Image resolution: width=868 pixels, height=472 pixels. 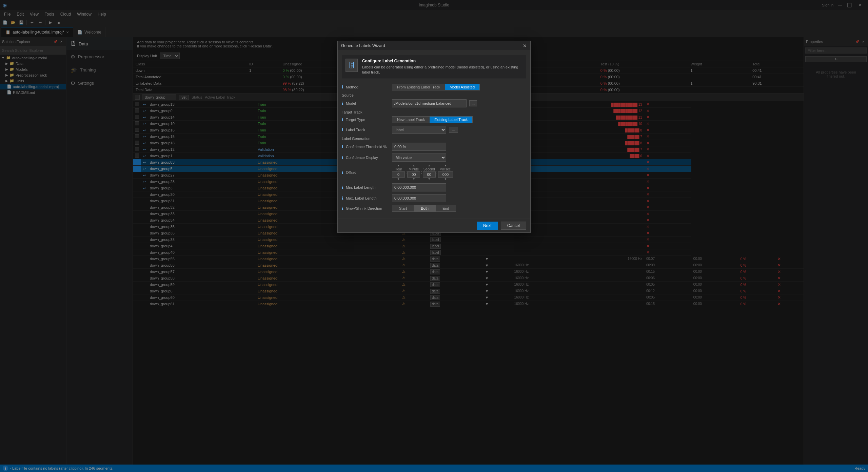 What do you see at coordinates (366, 120) in the screenshot?
I see `target-type-label: ℹ Target Type` at bounding box center [366, 120].